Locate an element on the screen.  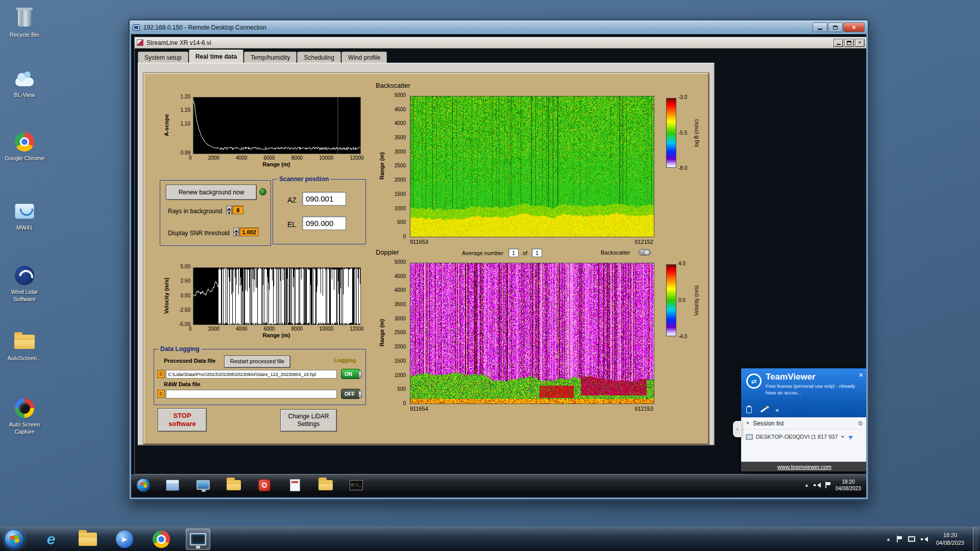
teamviewer-close-icon: × is located at coordinates (861, 374).